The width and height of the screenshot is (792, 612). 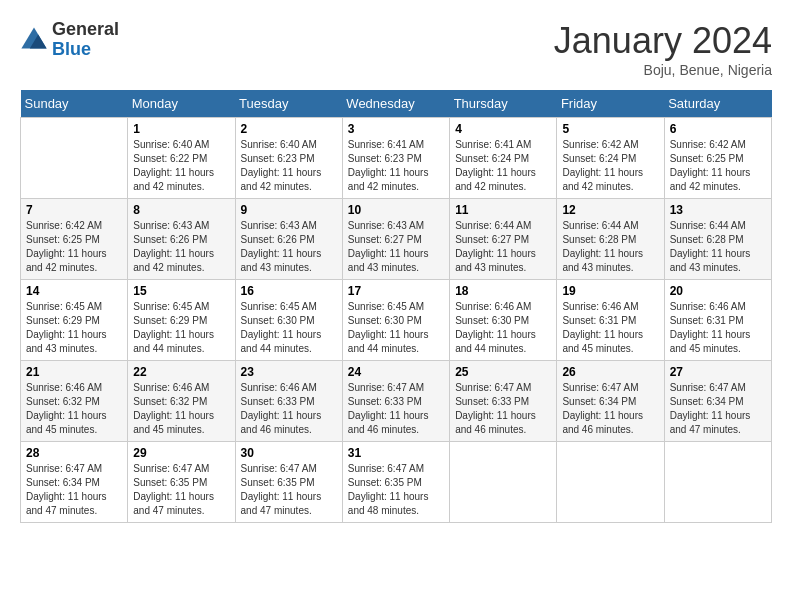 What do you see at coordinates (396, 104) in the screenshot?
I see `calendar-header-row: SundayMondayTuesdayWednesdayThursdayFrid…` at bounding box center [396, 104].